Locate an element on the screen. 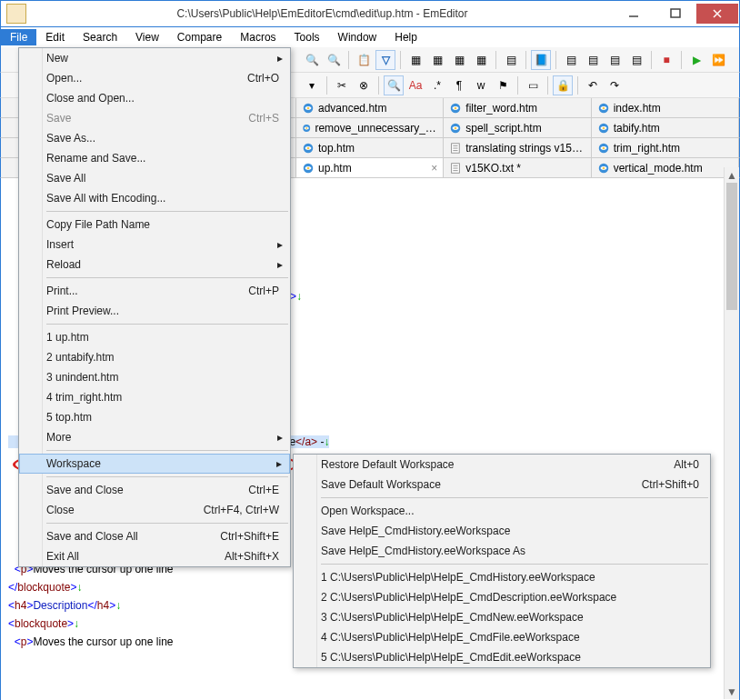 The image size is (740, 700). menu-search: Search is located at coordinates (100, 37).